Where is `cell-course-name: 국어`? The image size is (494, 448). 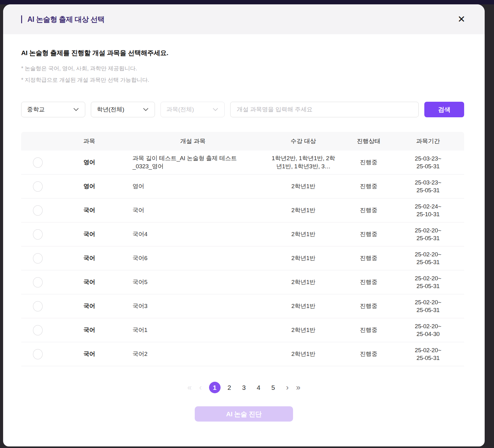
cell-course-name: 국어 is located at coordinates (193, 210).